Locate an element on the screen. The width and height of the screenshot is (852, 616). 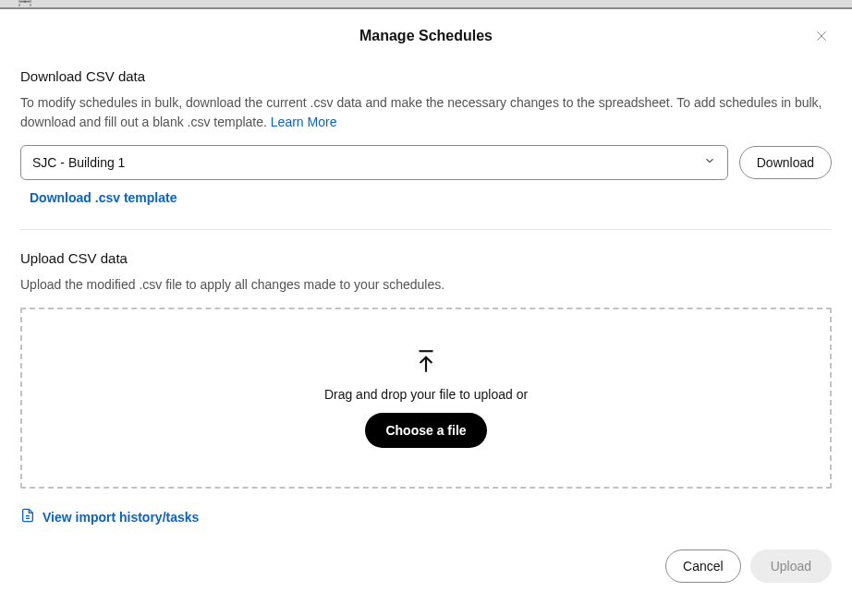
location-select: SJC - Building 1 is located at coordinates (374, 163).